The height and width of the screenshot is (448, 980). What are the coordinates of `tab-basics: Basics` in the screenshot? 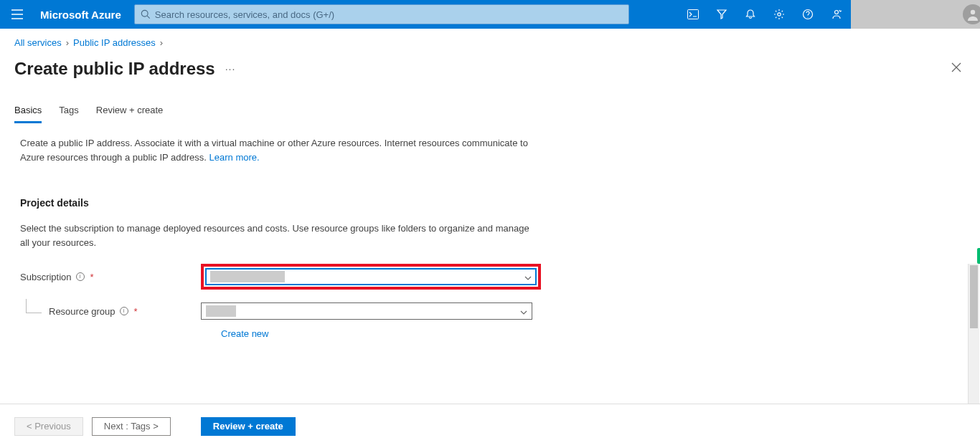 It's located at (28, 114).